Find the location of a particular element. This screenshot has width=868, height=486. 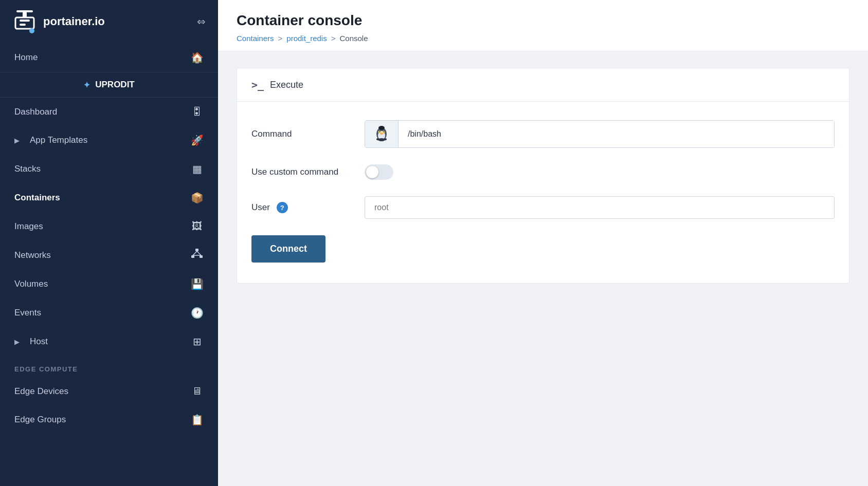

env-icon: ✦ is located at coordinates (86, 85).